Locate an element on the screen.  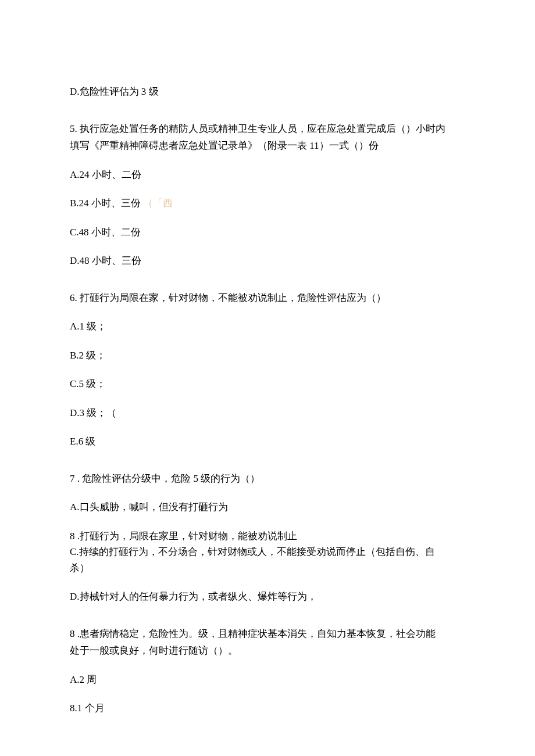
question-4-partial: D.危险性评估为 3 级 is located at coordinates (268, 92).